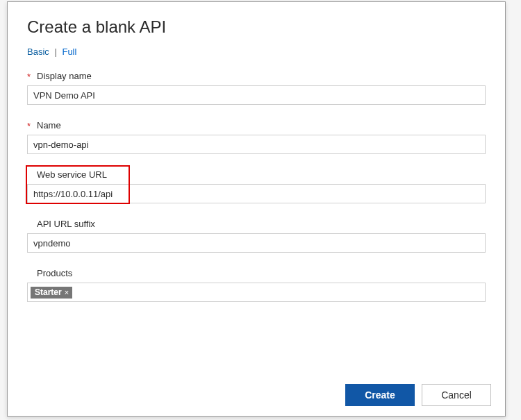  What do you see at coordinates (38, 51) in the screenshot?
I see `tab-basic: Basic` at bounding box center [38, 51].